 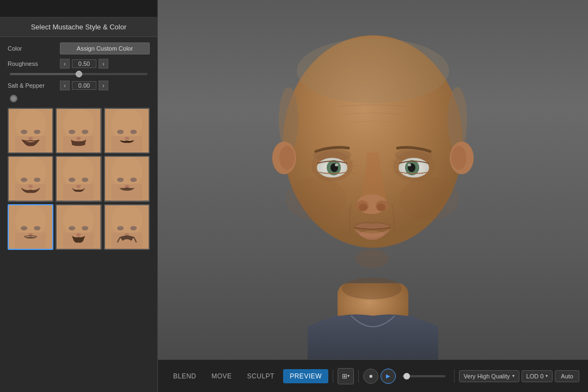 I want to click on auto-button: Auto, so click(x=567, y=376).